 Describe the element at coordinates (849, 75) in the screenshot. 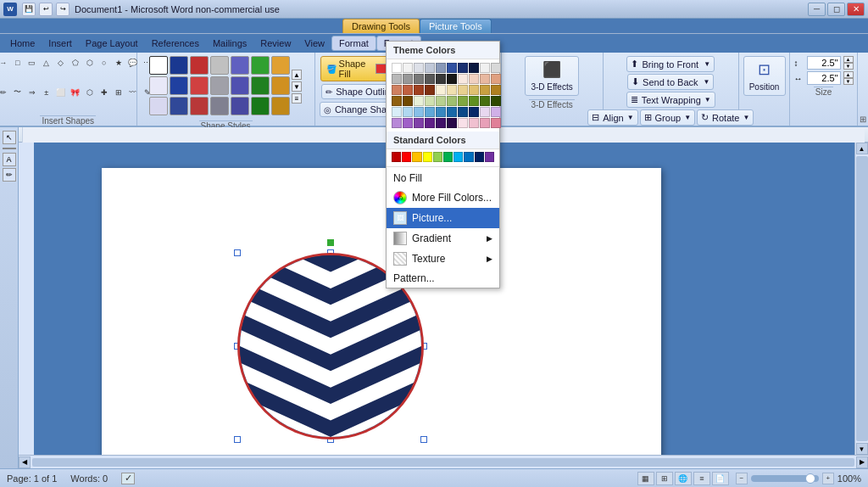

I see `width-up: ▲` at that location.